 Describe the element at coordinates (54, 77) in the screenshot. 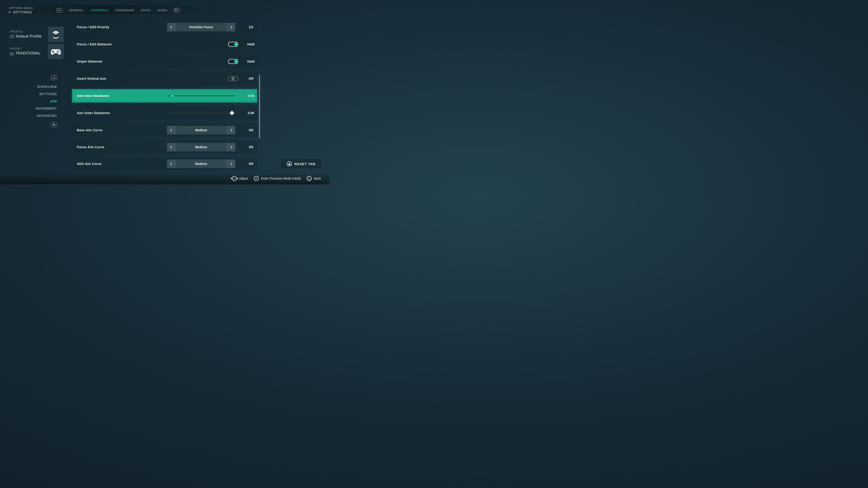

I see `l2-key: L2` at that location.